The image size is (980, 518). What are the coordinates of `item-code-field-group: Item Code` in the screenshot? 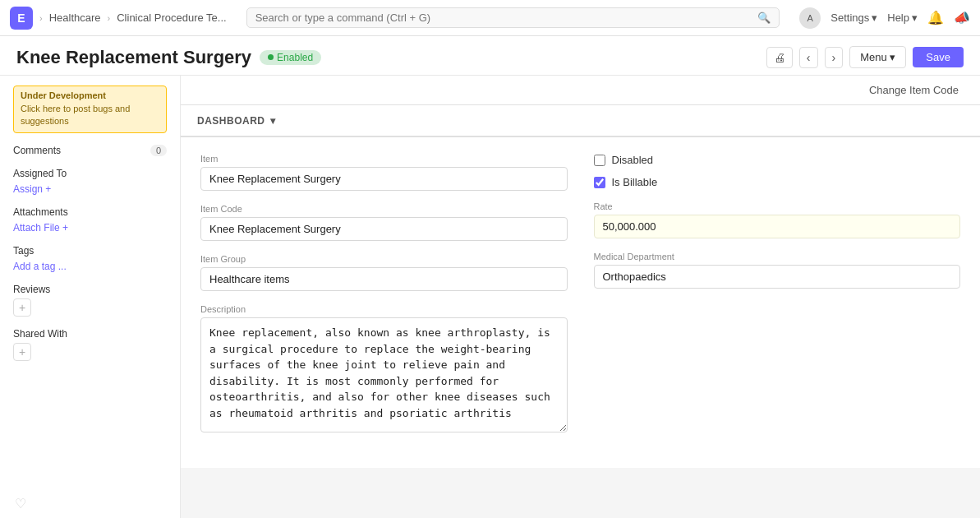 It's located at (384, 222).